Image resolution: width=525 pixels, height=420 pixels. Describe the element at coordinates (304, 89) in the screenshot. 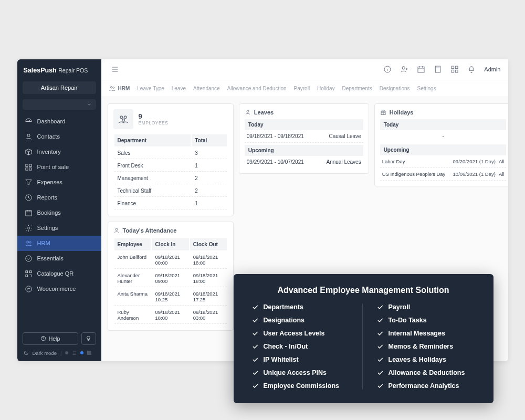

I see `tabbar: HRM Leave Type Leave Attendance Allowanc…` at that location.